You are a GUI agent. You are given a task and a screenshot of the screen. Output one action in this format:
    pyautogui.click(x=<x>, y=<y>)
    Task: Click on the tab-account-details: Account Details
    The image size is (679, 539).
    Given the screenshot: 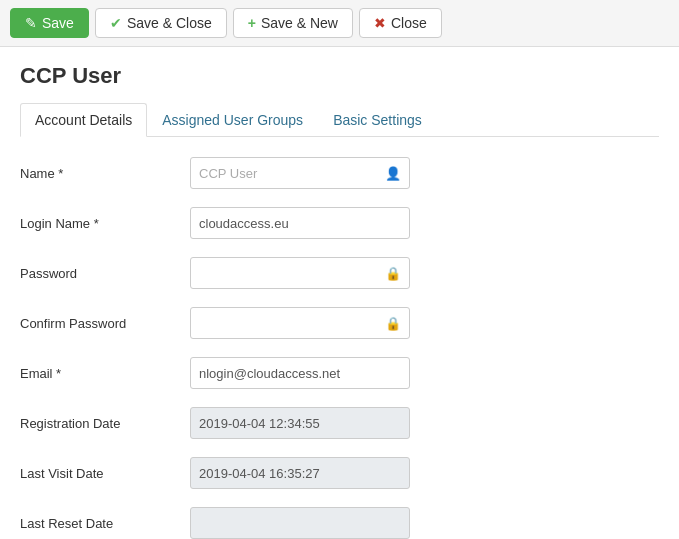 What is the action you would take?
    pyautogui.click(x=84, y=120)
    